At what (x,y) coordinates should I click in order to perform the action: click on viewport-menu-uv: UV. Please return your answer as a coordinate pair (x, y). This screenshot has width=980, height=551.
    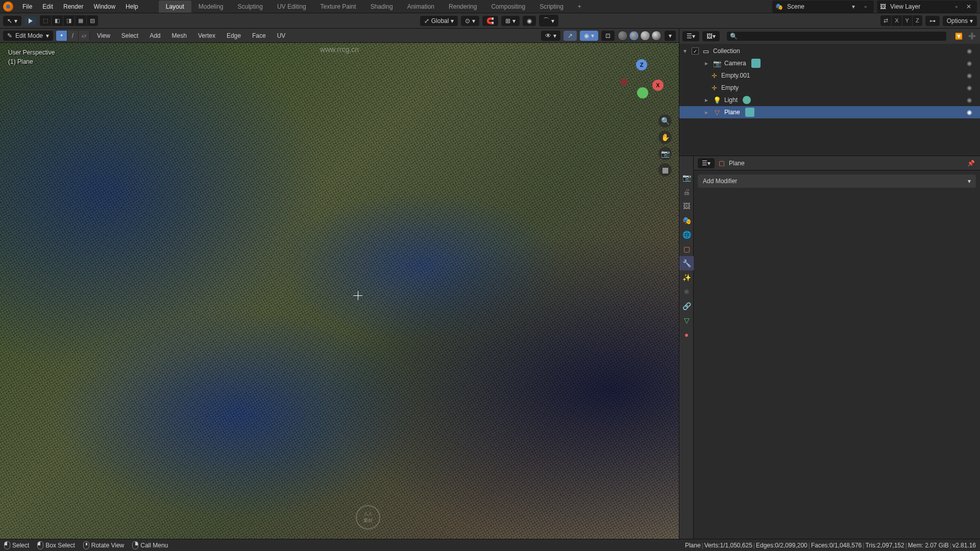
    Looking at the image, I should click on (282, 36).